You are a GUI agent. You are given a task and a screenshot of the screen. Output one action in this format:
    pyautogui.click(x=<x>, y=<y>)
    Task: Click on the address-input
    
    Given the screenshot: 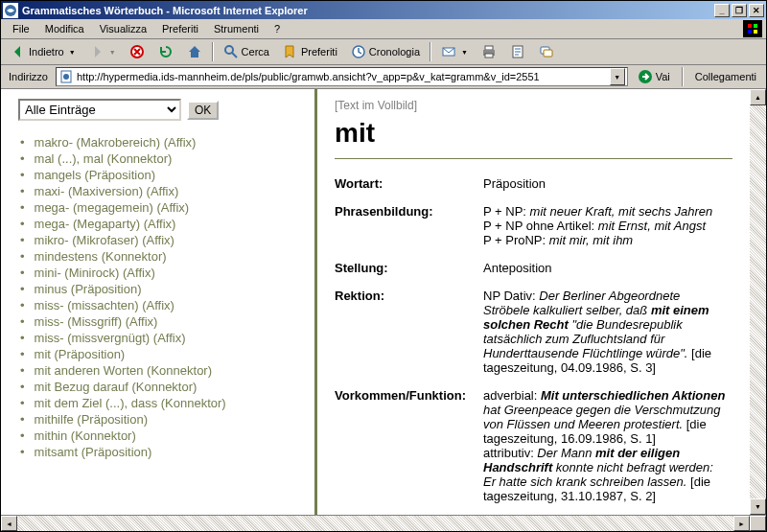 What is the action you would take?
    pyautogui.click(x=343, y=77)
    